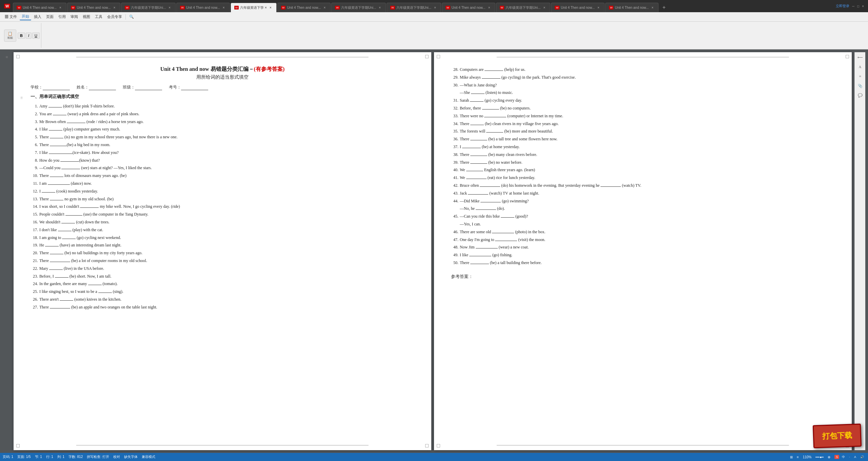 The width and height of the screenshot is (868, 461). I want to click on q12: 12.I (cook) noodles yesterday., so click(222, 191).